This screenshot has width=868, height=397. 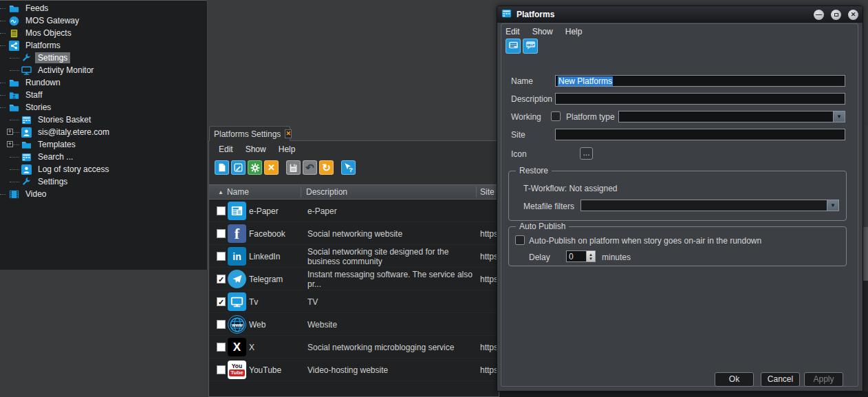 I want to click on toolbar-button-gear, so click(x=254, y=168).